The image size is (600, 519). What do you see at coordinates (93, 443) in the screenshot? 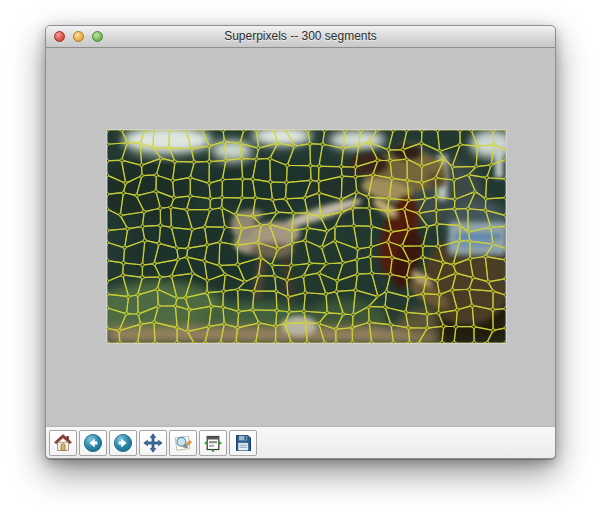
I see `back-button` at bounding box center [93, 443].